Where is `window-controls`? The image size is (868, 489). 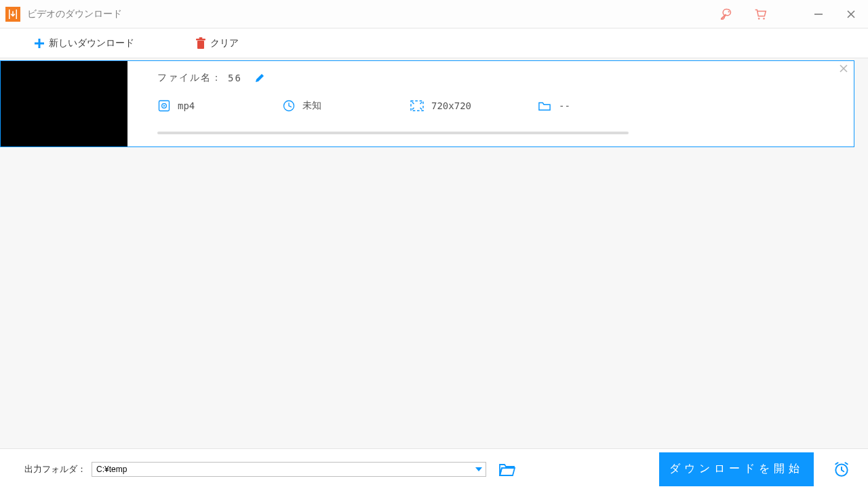
window-controls is located at coordinates (835, 14).